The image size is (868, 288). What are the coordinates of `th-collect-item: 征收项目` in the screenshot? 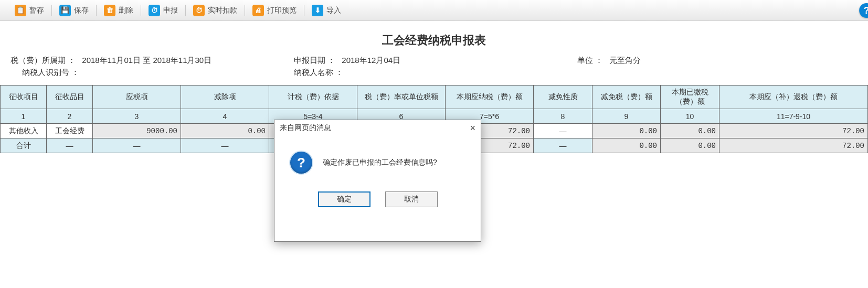 It's located at (24, 98).